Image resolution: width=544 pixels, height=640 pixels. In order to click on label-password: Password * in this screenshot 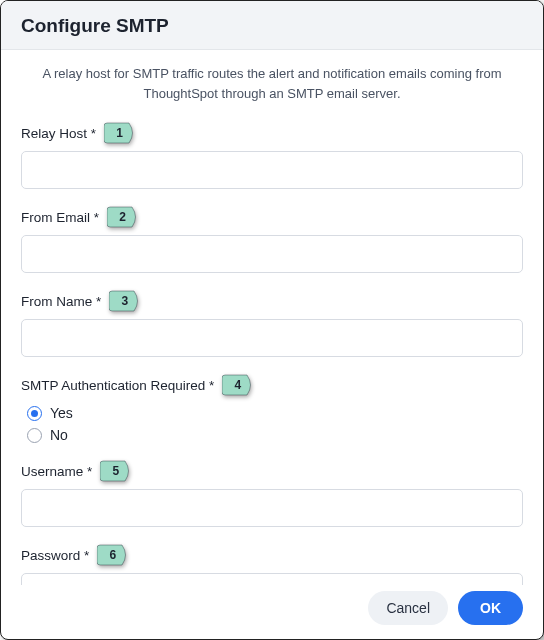, I will do `click(55, 556)`.